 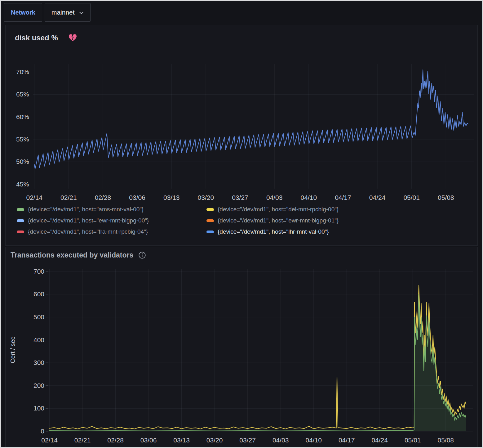 I want to click on legend-item-label: {device="/dev/md1", host="ams-mnt-val-00…, so click(x=86, y=209).